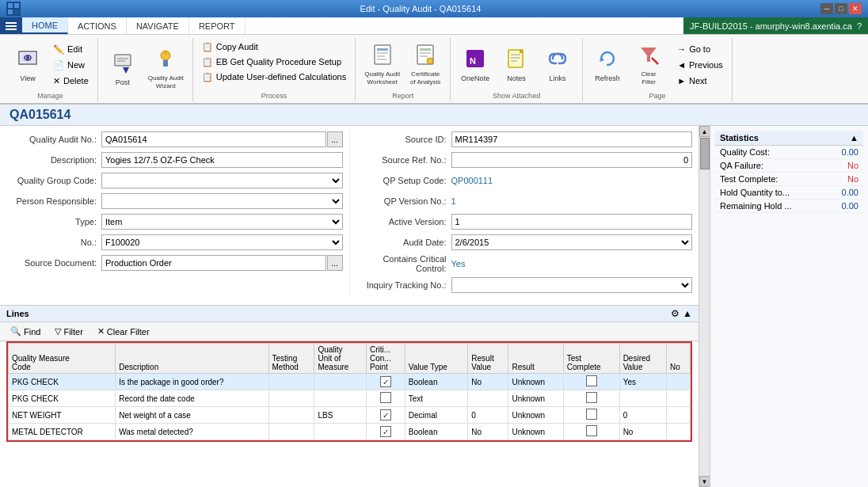 The image size is (868, 487). Describe the element at coordinates (214, 263) in the screenshot. I see `source-document-input` at that location.